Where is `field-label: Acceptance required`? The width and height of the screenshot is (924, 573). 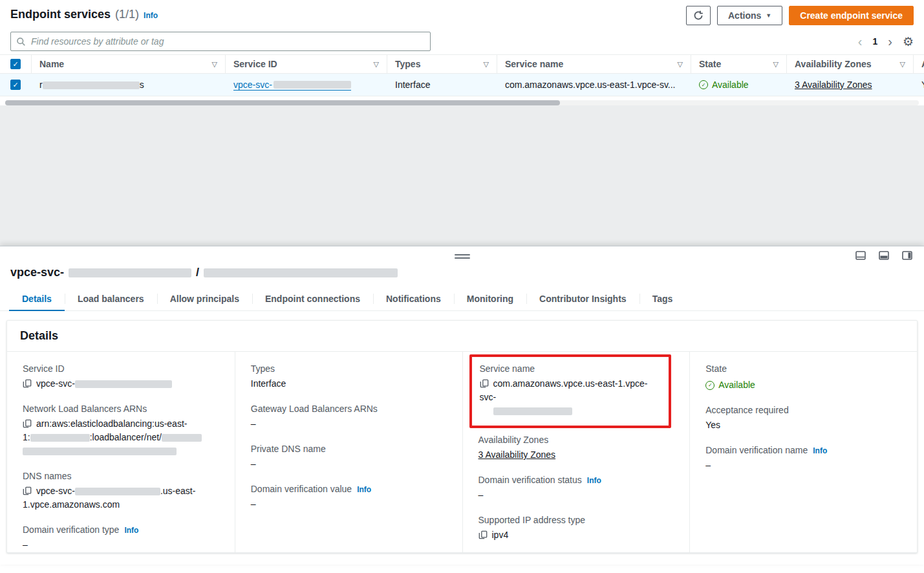
field-label: Acceptance required is located at coordinates (747, 410).